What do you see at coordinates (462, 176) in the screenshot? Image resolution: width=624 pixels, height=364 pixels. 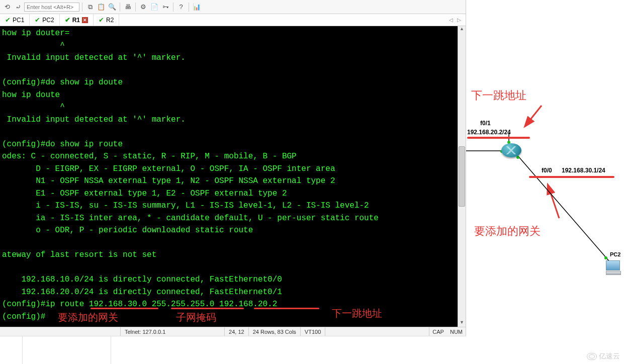 I see `scroll-thumb` at bounding box center [462, 176].